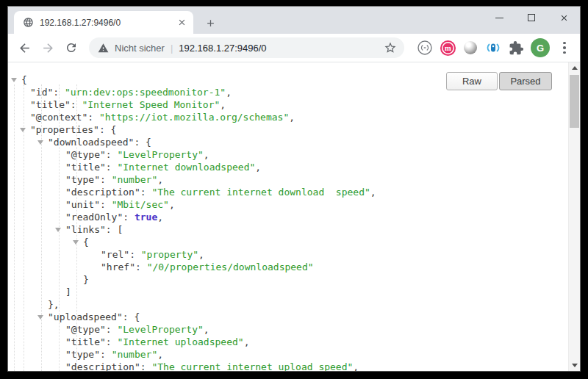 This screenshot has height=379, width=588. Describe the element at coordinates (575, 101) in the screenshot. I see `scrollbar-thumb` at that location.